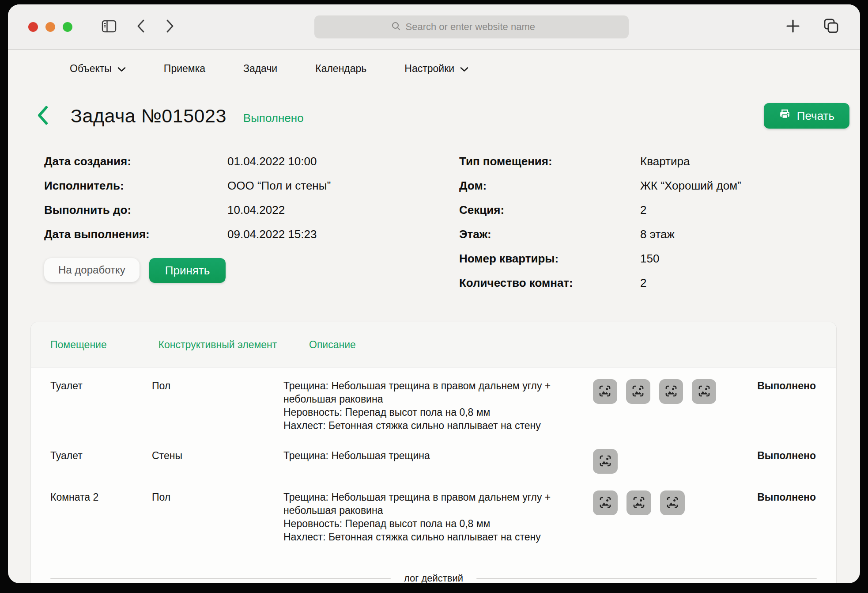  What do you see at coordinates (274, 118) in the screenshot?
I see `status-badge: Выполнено` at bounding box center [274, 118].